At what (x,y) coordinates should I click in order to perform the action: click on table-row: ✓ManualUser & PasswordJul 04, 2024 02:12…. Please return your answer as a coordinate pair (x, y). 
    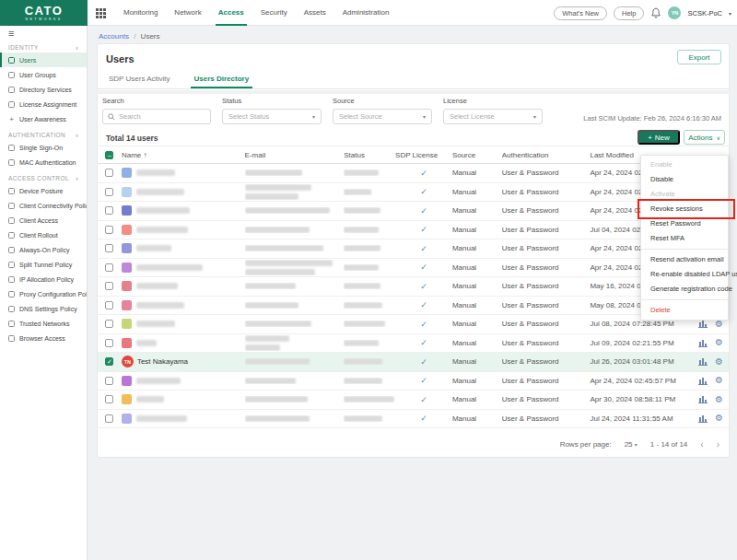
    Looking at the image, I should click on (413, 230).